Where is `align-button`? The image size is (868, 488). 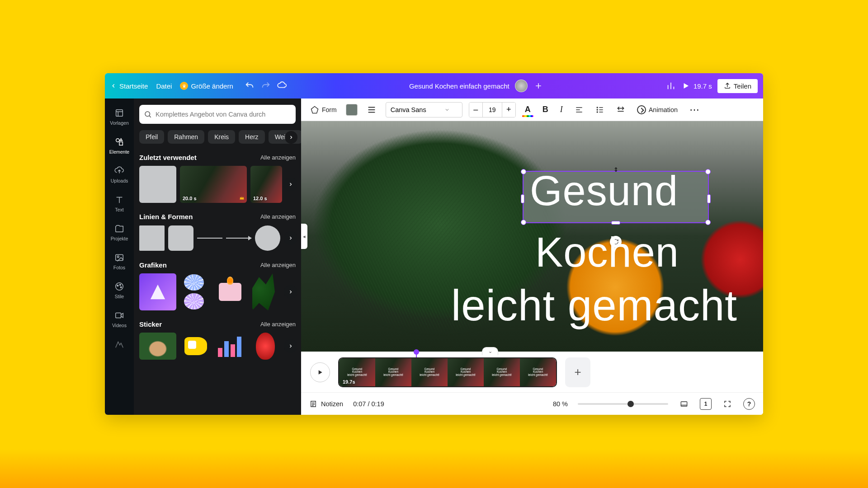 align-button is located at coordinates (579, 110).